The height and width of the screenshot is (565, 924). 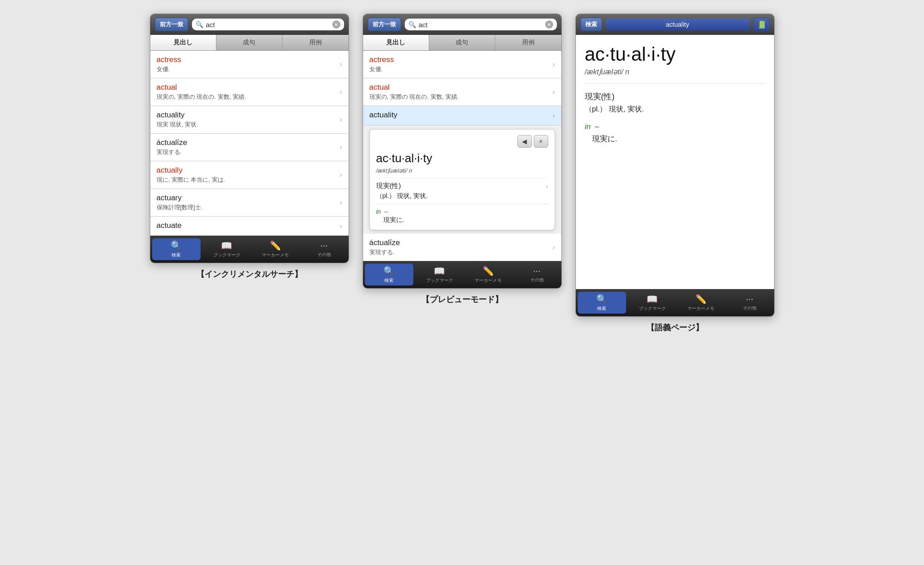 What do you see at coordinates (172, 24) in the screenshot?
I see `match-button-1: 前方一致` at bounding box center [172, 24].